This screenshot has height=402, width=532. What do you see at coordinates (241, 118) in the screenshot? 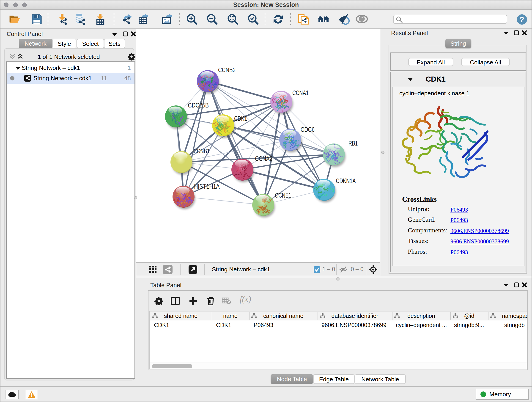
I see `svg-text: CDK1` at bounding box center [241, 118].